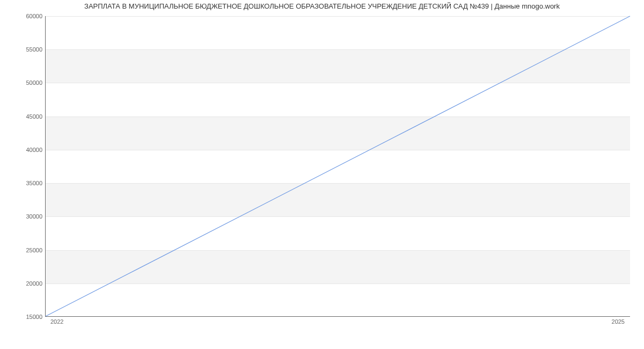  What do you see at coordinates (34, 49) in the screenshot?
I see `y-tick-label: 55000` at bounding box center [34, 49].